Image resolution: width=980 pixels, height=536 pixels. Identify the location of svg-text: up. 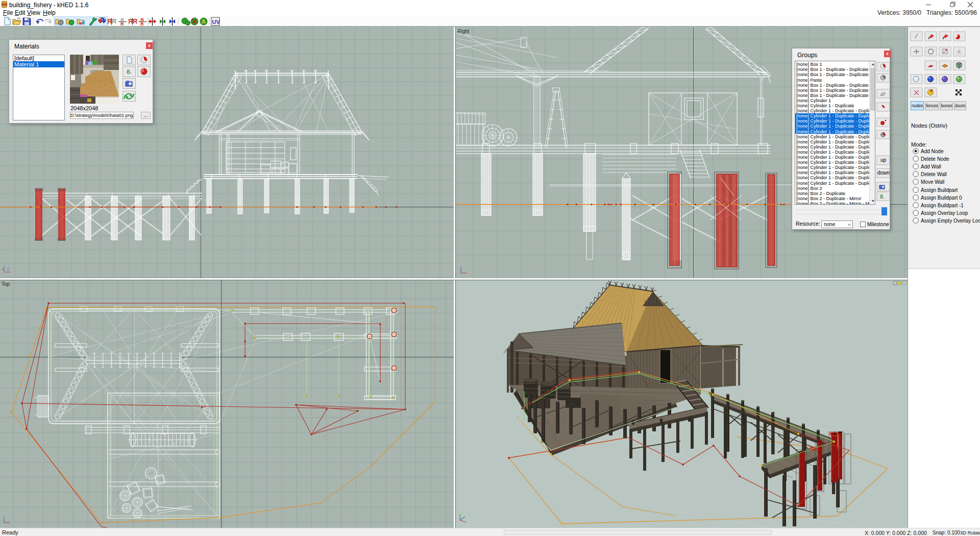
(884, 160).